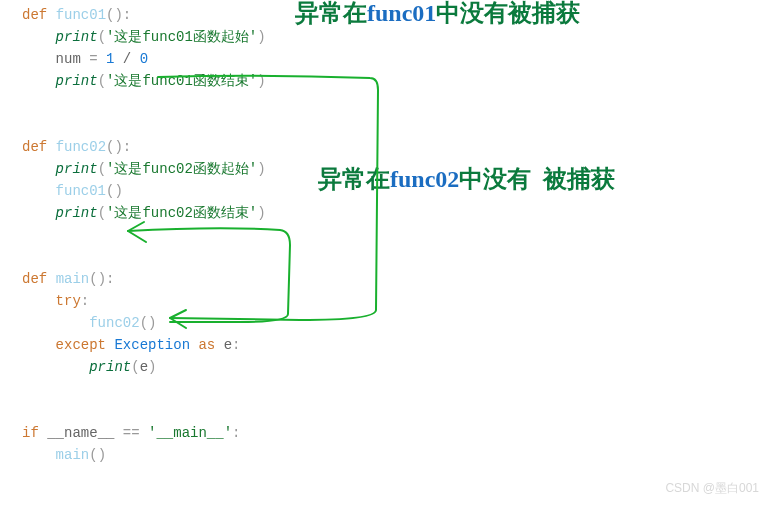 The height and width of the screenshot is (505, 765). What do you see at coordinates (114, 323) in the screenshot?
I see `call-func02: func02` at bounding box center [114, 323].